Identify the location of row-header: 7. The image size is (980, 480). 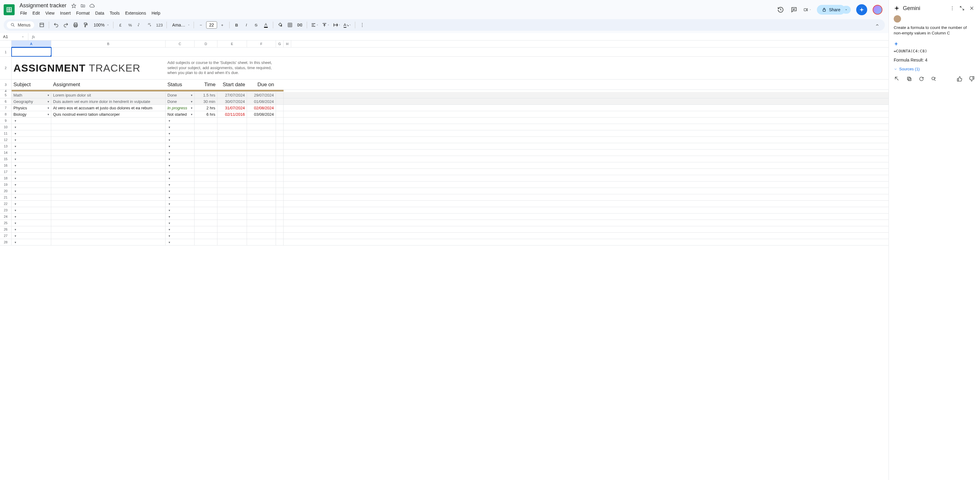
(6, 108).